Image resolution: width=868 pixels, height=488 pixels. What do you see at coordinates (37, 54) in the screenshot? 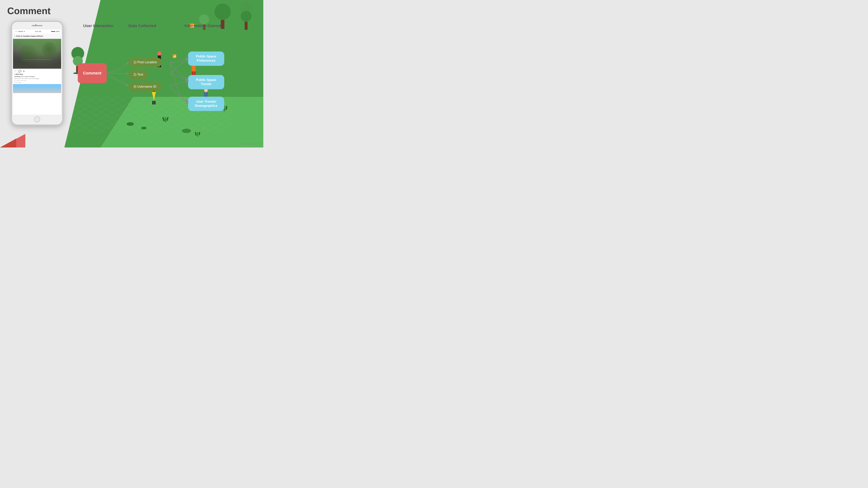
I see `post-photo` at bounding box center [37, 54].